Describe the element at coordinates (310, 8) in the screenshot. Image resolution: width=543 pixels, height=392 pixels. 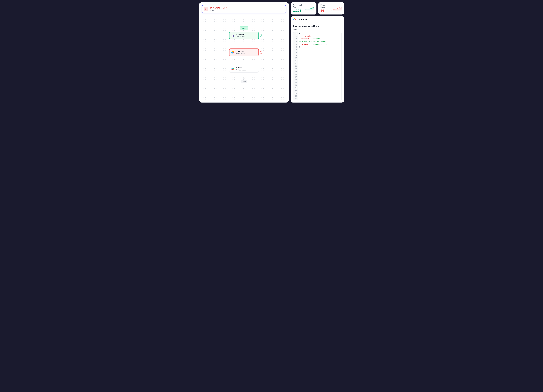
I see `sparkline-success` at that location.